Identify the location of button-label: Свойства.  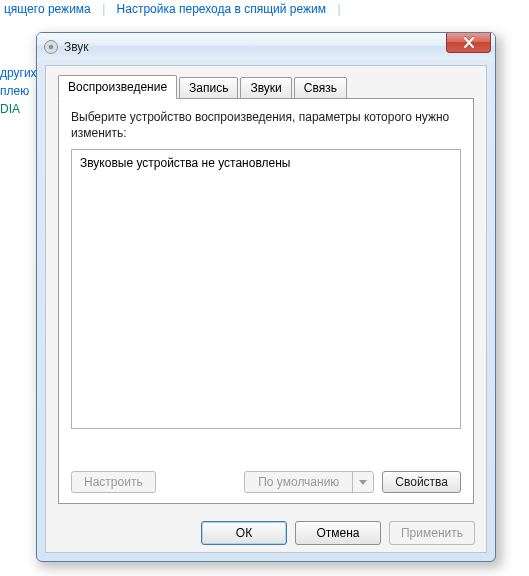
(422, 482).